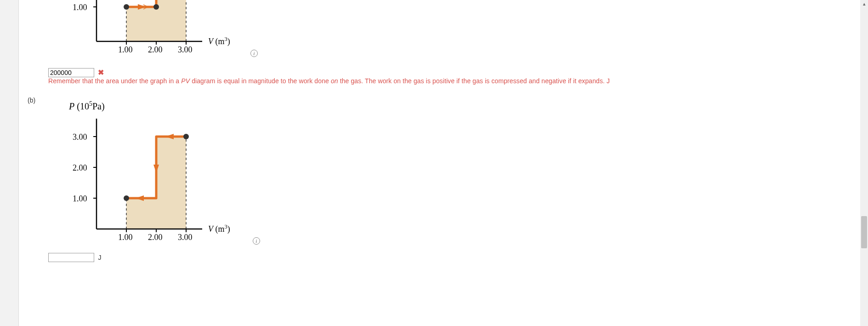 The height and width of the screenshot is (326, 868). I want to click on feedback-middle: diagram is equal in magnitude to the wor…, so click(260, 81).